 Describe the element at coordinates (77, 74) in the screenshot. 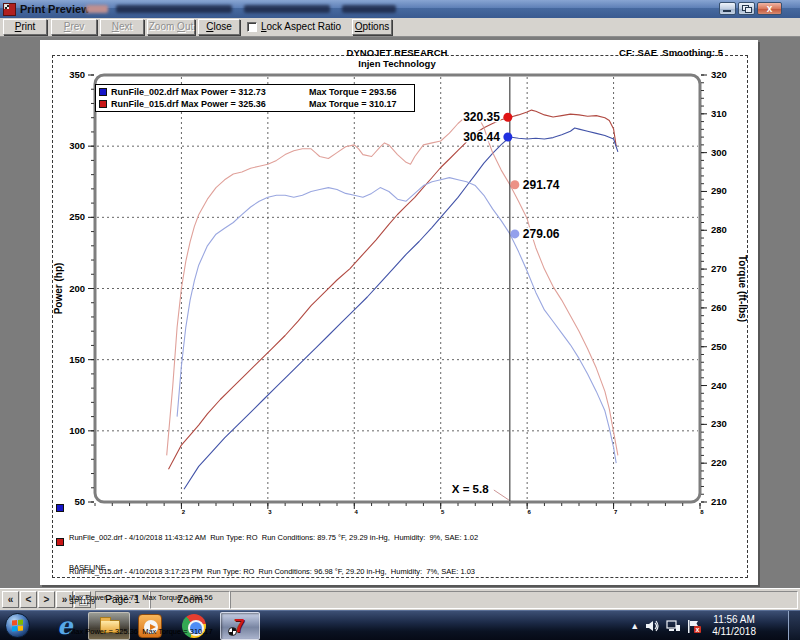

I see `svg-text: 350` at that location.